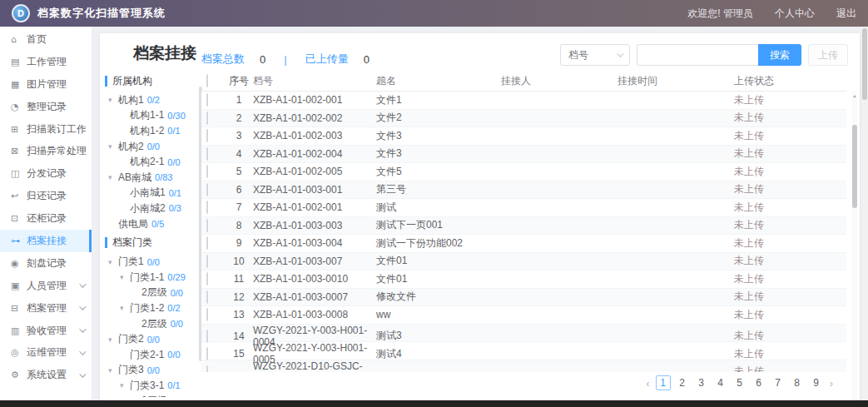 The height and width of the screenshot is (407, 868). What do you see at coordinates (47, 331) in the screenshot?
I see `sidebar-item-label: 验收管理` at bounding box center [47, 331].